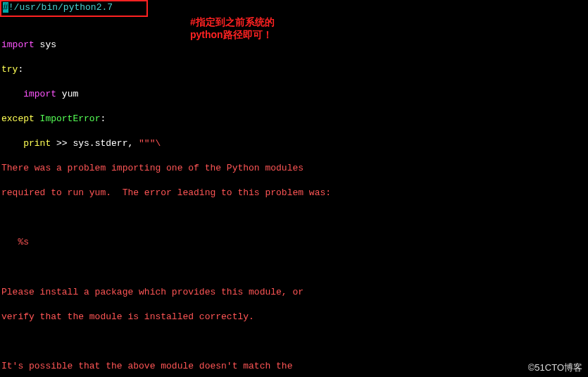  I want to click on heredoc-5: verify that the module is installed corr…, so click(294, 317).